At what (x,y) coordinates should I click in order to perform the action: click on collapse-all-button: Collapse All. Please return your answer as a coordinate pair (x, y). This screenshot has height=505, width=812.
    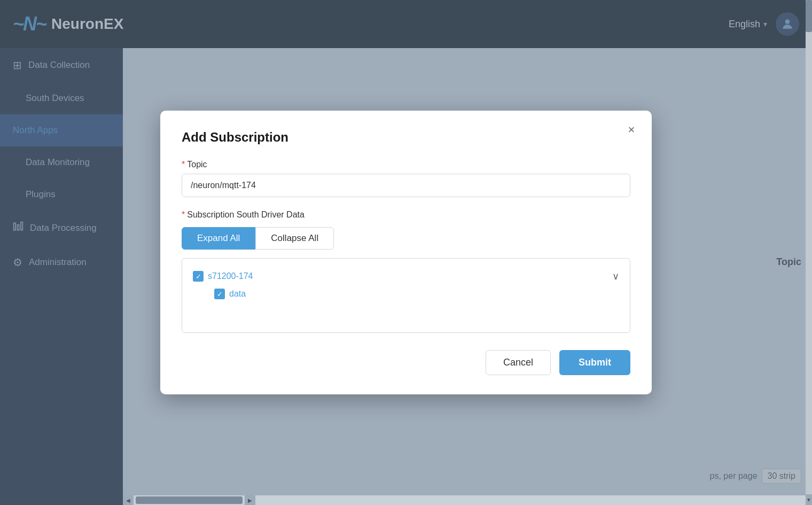
    Looking at the image, I should click on (295, 238).